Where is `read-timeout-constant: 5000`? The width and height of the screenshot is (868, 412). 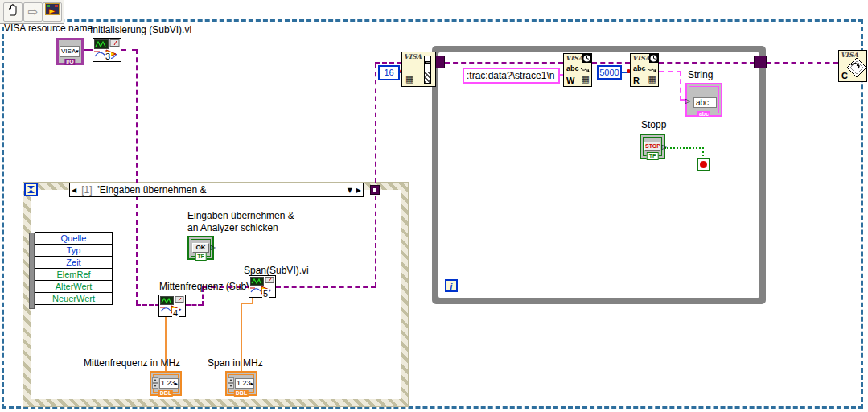
read-timeout-constant: 5000 is located at coordinates (610, 72).